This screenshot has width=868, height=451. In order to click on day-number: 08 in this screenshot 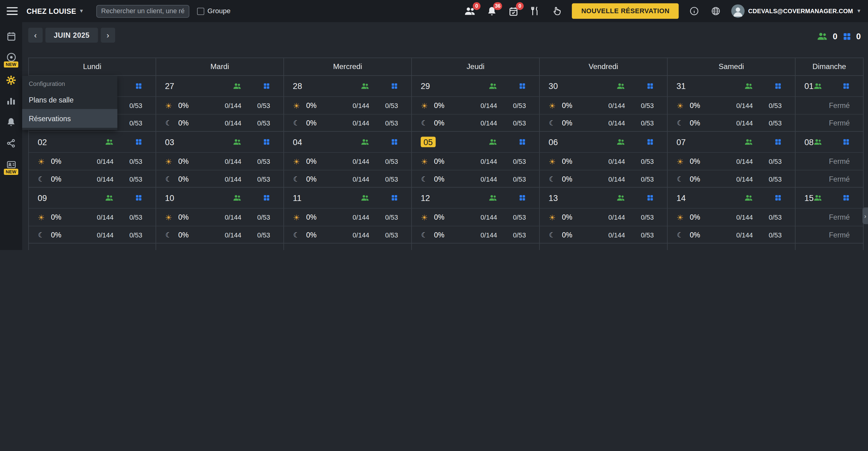, I will do `click(809, 142)`.